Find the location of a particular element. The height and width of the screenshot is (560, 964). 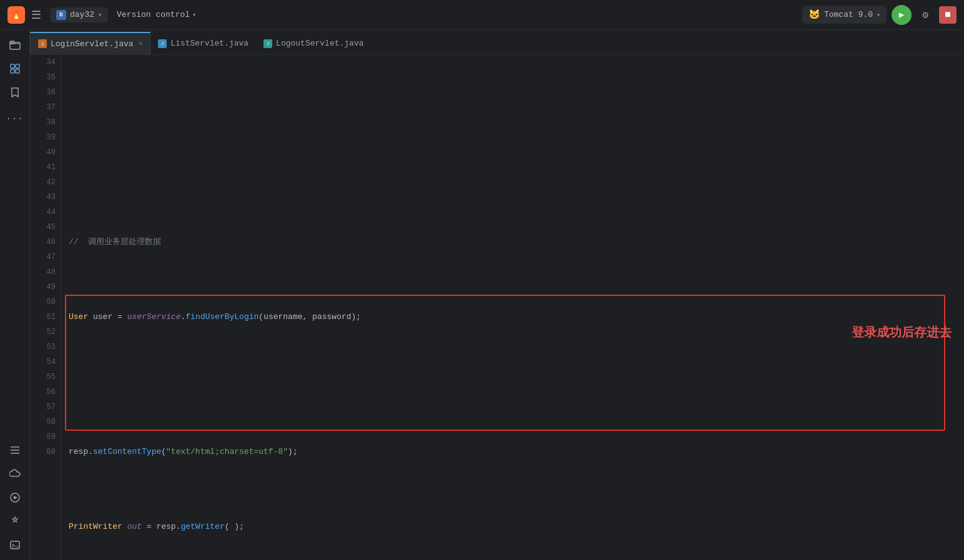

project-name-btn: D day32 ▾ is located at coordinates (79, 15).